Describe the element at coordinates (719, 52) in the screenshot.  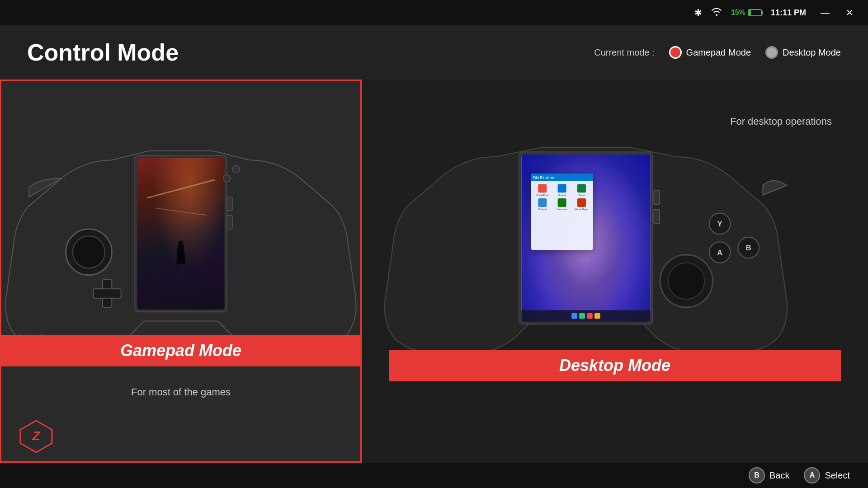
I see `gamepad-mode-label: Gamepad Mode` at that location.